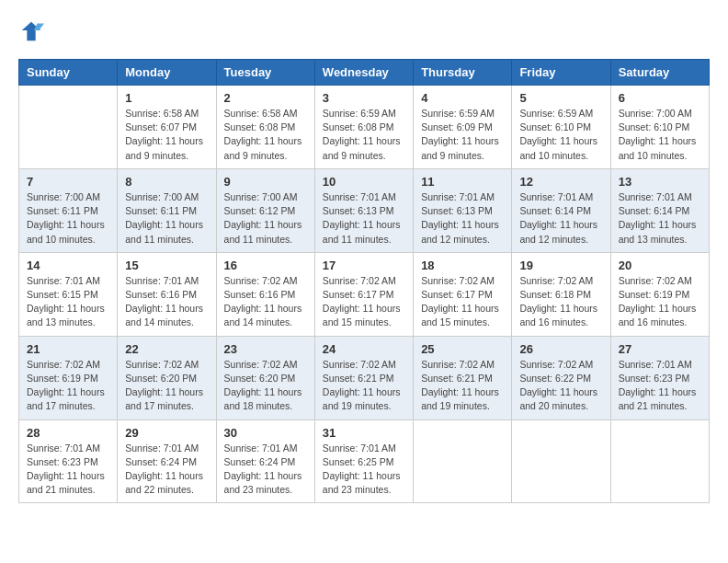 This screenshot has width=728, height=563. What do you see at coordinates (364, 377) in the screenshot?
I see `calendar-week-row: 21Sunrise: 7:02 AMSunset: 6:19 PMDayligh…` at bounding box center [364, 377].